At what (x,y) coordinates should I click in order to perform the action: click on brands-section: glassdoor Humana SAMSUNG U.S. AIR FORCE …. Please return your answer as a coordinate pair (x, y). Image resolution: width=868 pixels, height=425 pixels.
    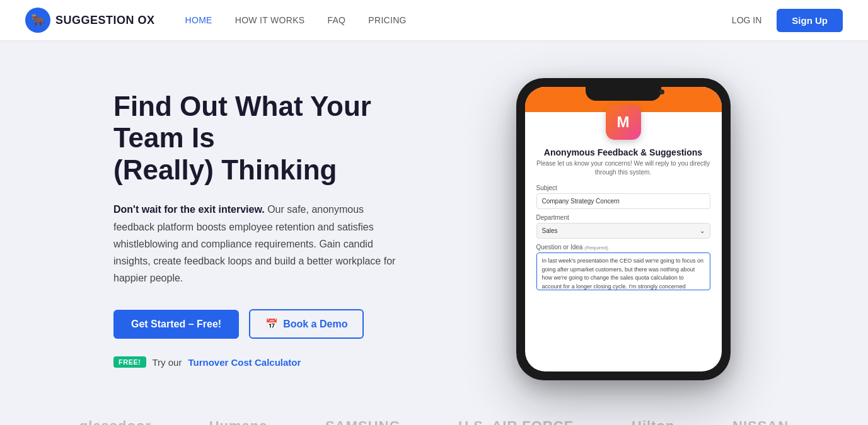
    Looking at the image, I should click on (434, 416).